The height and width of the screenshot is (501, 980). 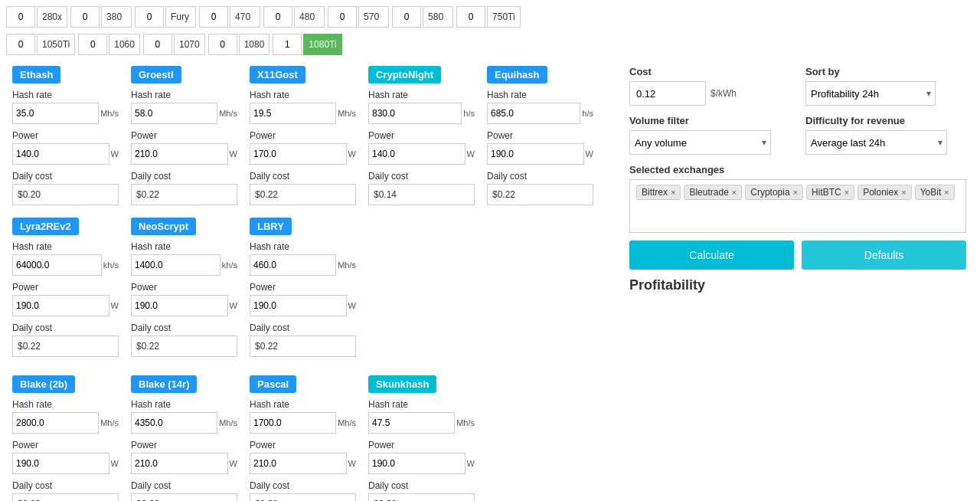 I want to click on sort-select: Profitability 24hProfitability 1hRevenue…, so click(x=871, y=93).